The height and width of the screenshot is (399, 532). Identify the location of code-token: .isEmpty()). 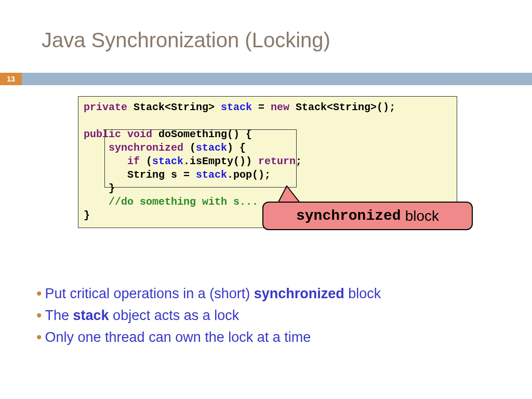
(221, 161).